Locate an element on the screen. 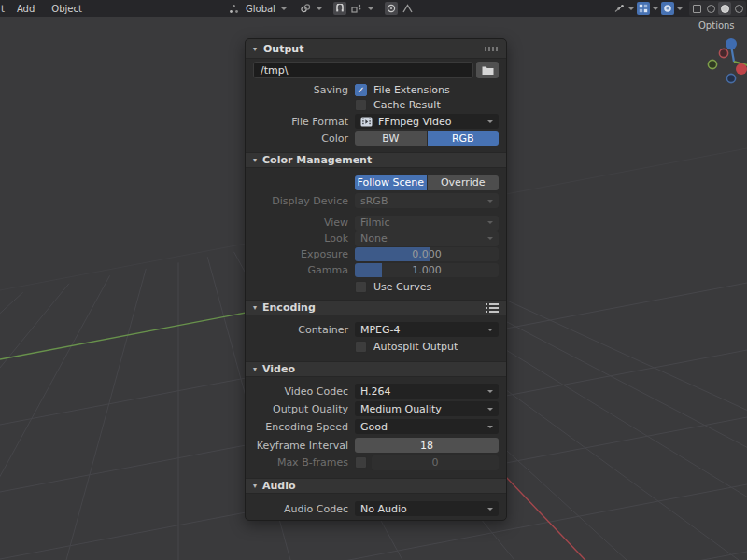 Image resolution: width=747 pixels, height=560 pixels. show-overlays-toggle is located at coordinates (643, 8).